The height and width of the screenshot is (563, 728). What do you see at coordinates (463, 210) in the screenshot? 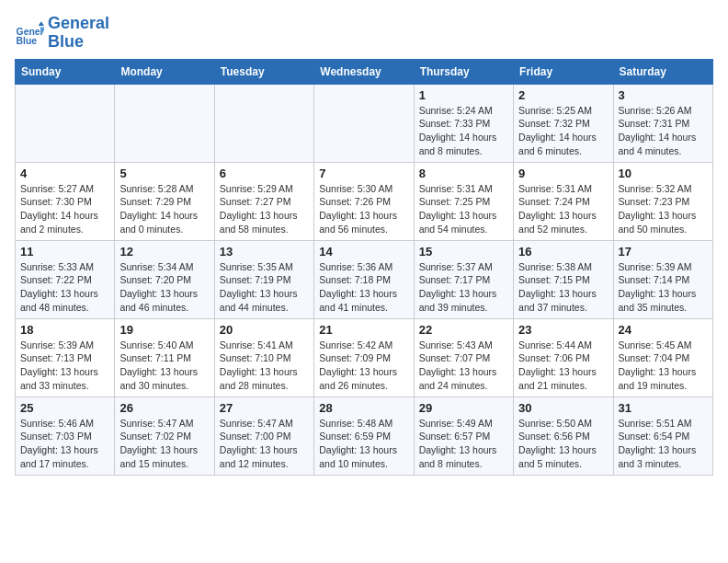
I see `day-info: Sunrise: 5:31 AM Sunset: 7:25 PM Dayligh…` at bounding box center [463, 210].